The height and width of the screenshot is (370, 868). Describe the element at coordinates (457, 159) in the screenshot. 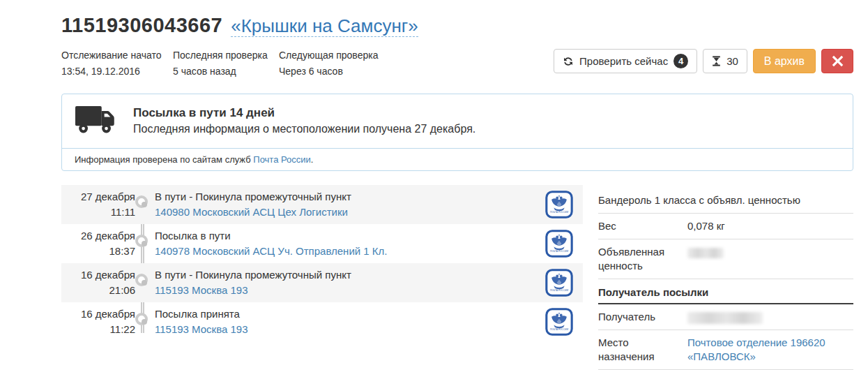

I see `status-footer: Информация проверена по сайтам служб Поч…` at that location.